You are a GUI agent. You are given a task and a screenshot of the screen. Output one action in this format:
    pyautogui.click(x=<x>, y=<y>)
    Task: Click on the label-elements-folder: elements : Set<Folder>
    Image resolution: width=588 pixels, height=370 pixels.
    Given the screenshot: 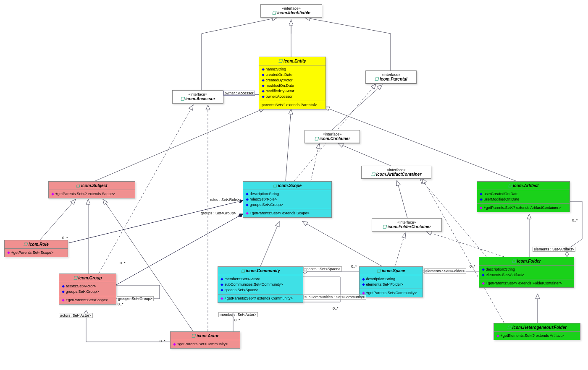 What is the action you would take?
    pyautogui.click(x=445, y=271)
    